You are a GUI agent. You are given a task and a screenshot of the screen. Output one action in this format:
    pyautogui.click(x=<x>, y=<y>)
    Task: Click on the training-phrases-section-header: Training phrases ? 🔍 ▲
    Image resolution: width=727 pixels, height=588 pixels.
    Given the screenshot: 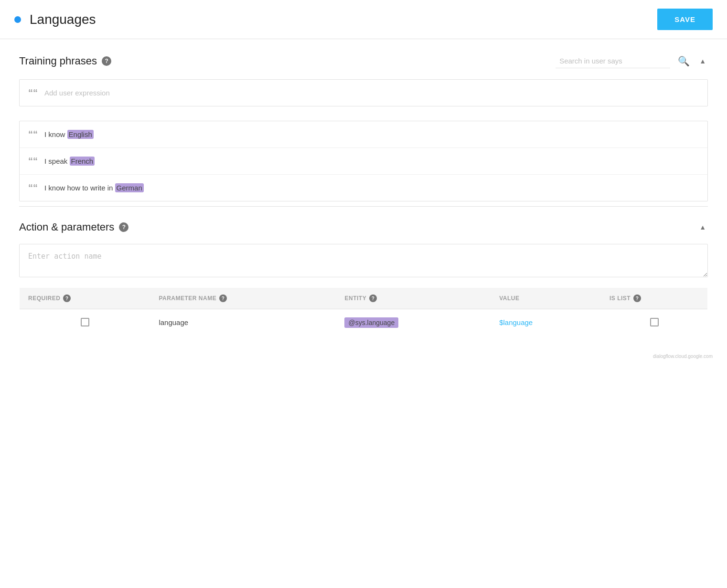 What is the action you would take?
    pyautogui.click(x=364, y=61)
    